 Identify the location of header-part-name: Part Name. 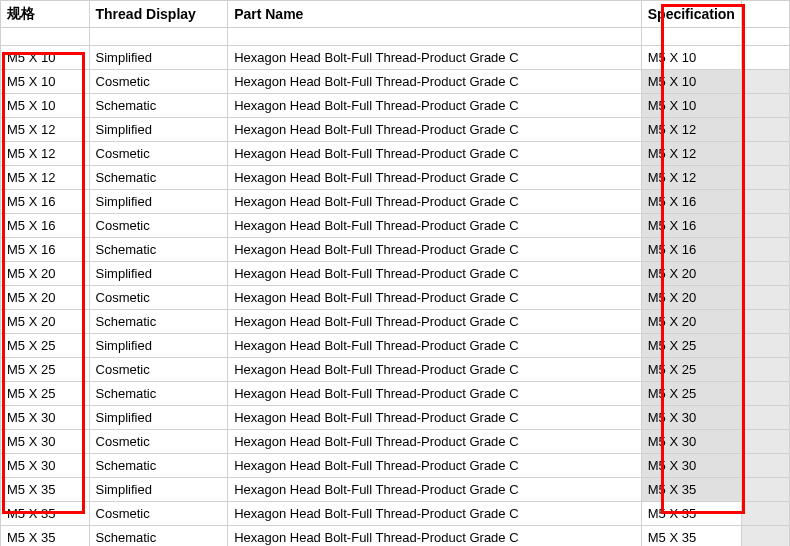
(435, 14).